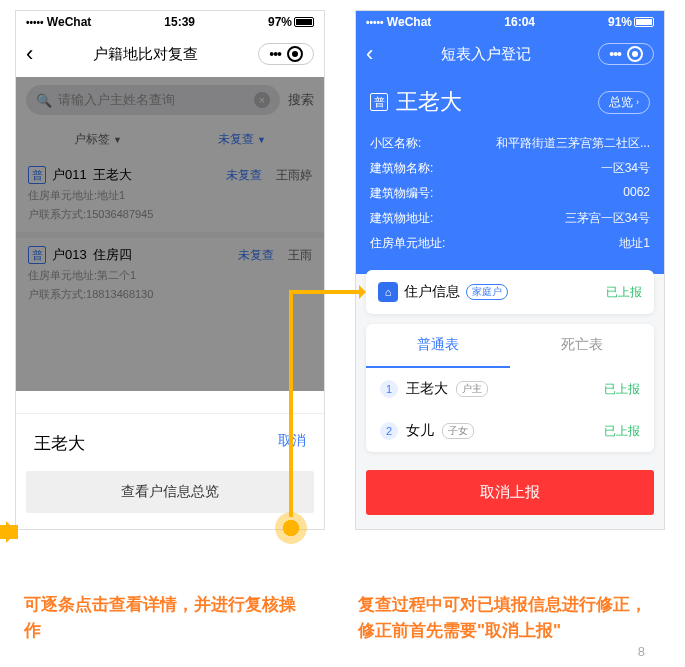 This screenshot has width=685, height=667. I want to click on nav-bar: 短表入户登记, so click(510, 54).